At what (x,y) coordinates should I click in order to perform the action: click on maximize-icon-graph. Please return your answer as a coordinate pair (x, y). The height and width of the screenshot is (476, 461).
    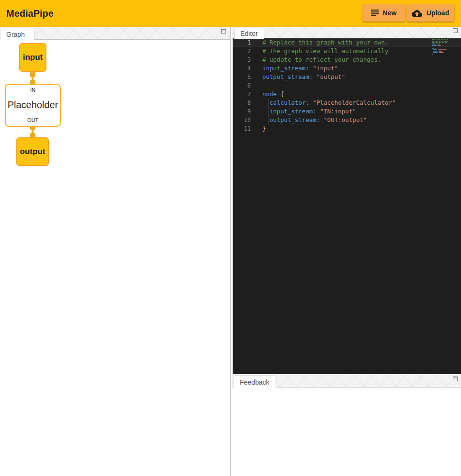
    Looking at the image, I should click on (224, 31).